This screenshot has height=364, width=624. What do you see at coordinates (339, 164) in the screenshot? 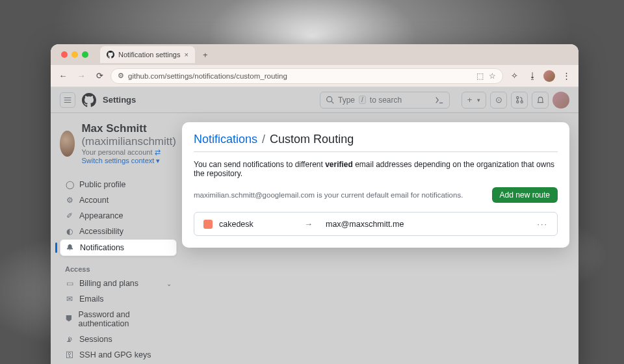
I see `desc-bold: verified` at bounding box center [339, 164].